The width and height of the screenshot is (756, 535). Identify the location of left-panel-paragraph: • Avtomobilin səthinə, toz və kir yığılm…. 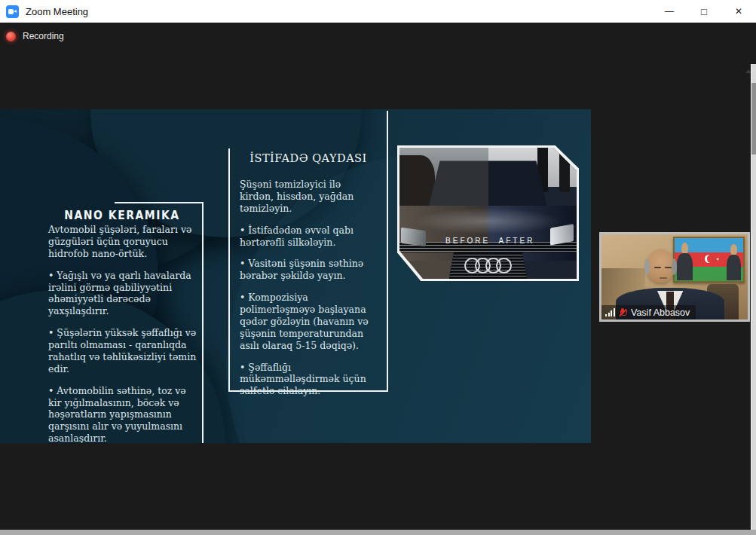
(124, 414).